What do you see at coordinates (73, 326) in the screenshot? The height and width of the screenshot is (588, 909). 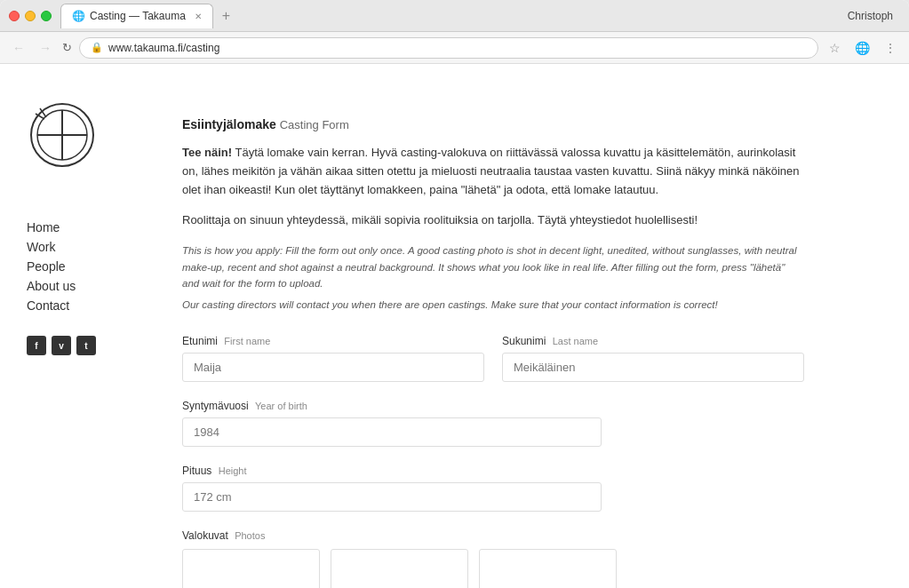 I see `sidebar: Home Work People About us Contact` at bounding box center [73, 326].